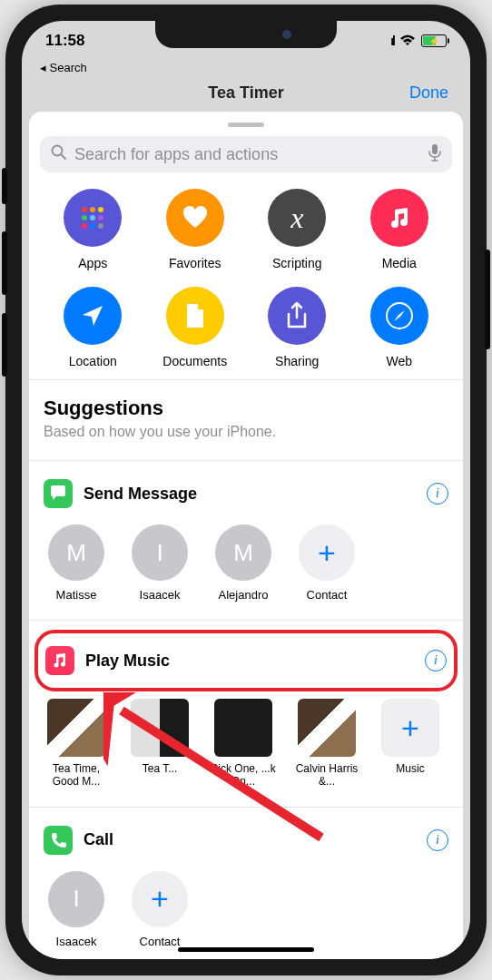 The image size is (492, 980). Describe the element at coordinates (297, 218) in the screenshot. I see `script-icon: x` at that location.